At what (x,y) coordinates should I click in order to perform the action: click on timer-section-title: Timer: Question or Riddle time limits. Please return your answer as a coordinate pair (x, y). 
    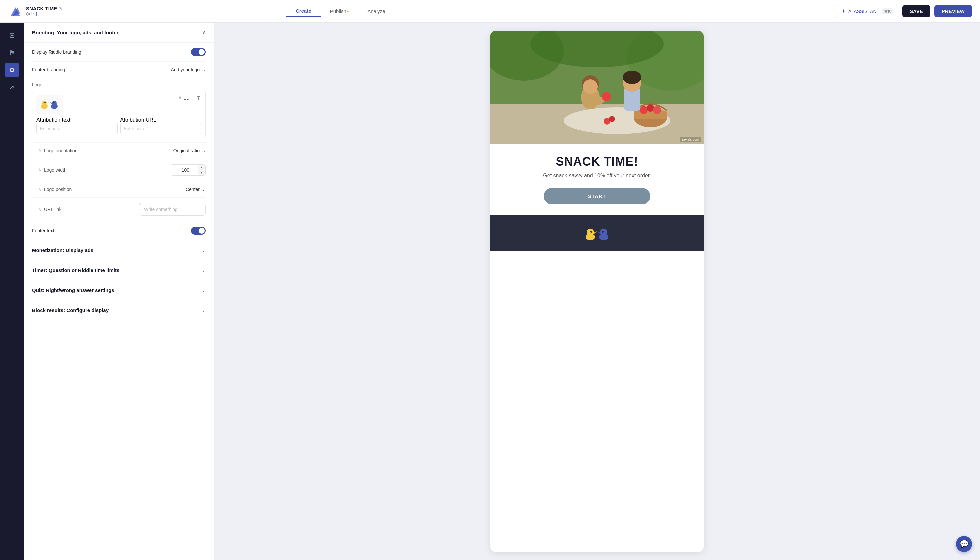
    Looking at the image, I should click on (75, 270).